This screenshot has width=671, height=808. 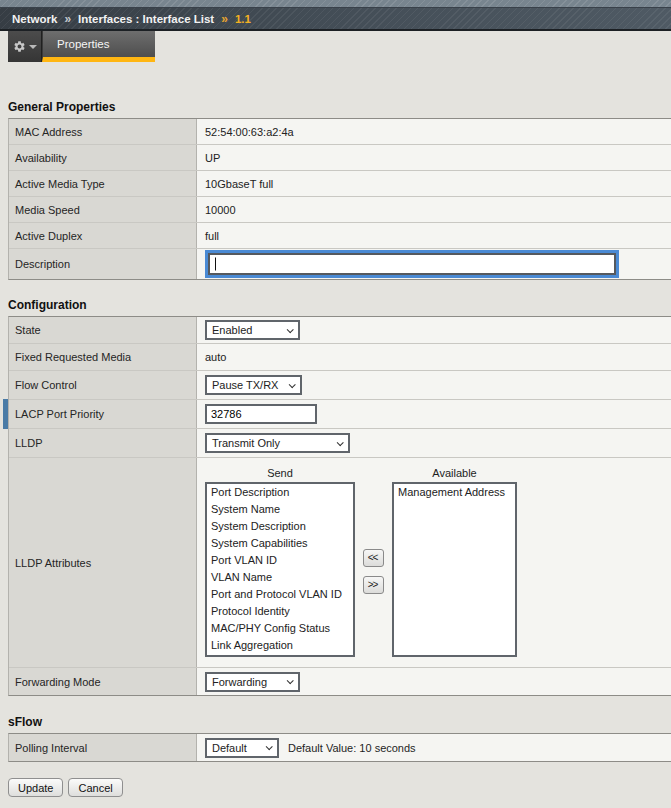 I want to click on description-field-focus-ring, so click(x=412, y=264).